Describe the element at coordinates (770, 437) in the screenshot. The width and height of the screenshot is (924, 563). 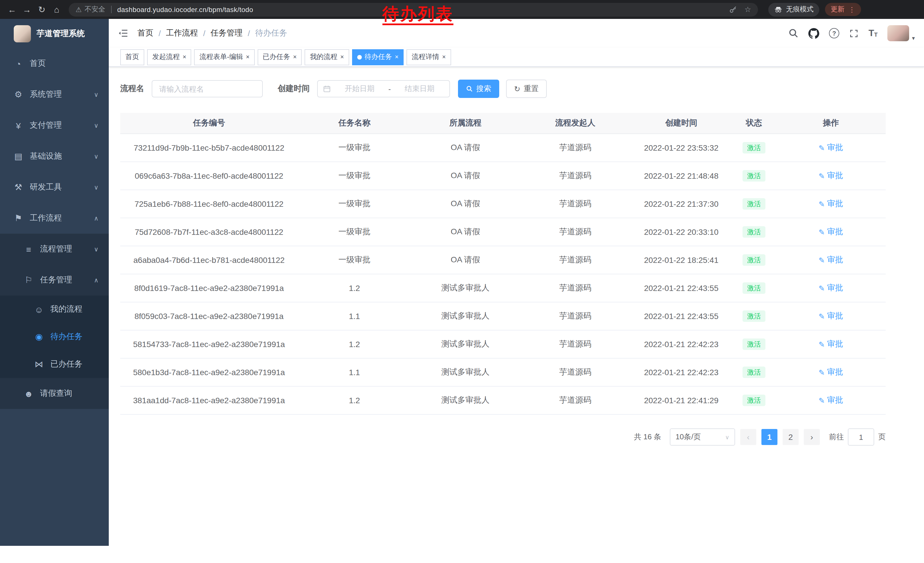
I see `page-button-1: 1` at that location.